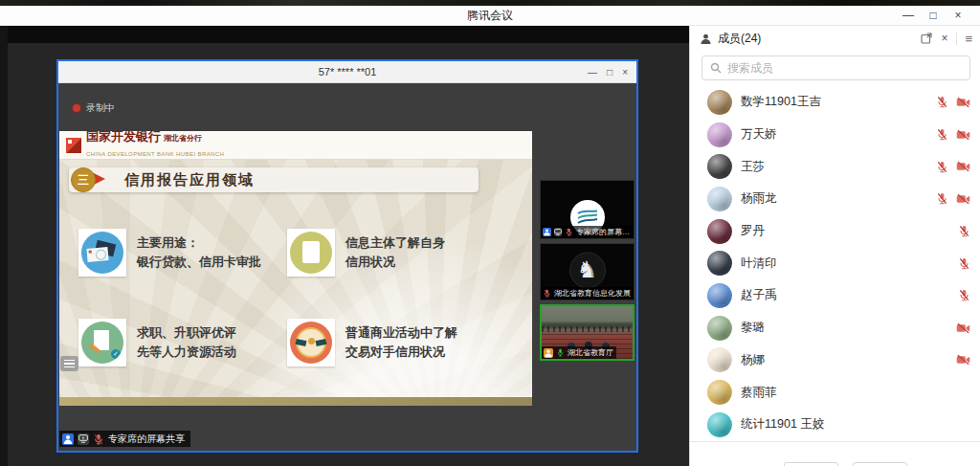 Image resolution: width=980 pixels, height=466 pixels. I want to click on slide-item-self-check: 信息主体了解自身信用状况, so click(403, 253).